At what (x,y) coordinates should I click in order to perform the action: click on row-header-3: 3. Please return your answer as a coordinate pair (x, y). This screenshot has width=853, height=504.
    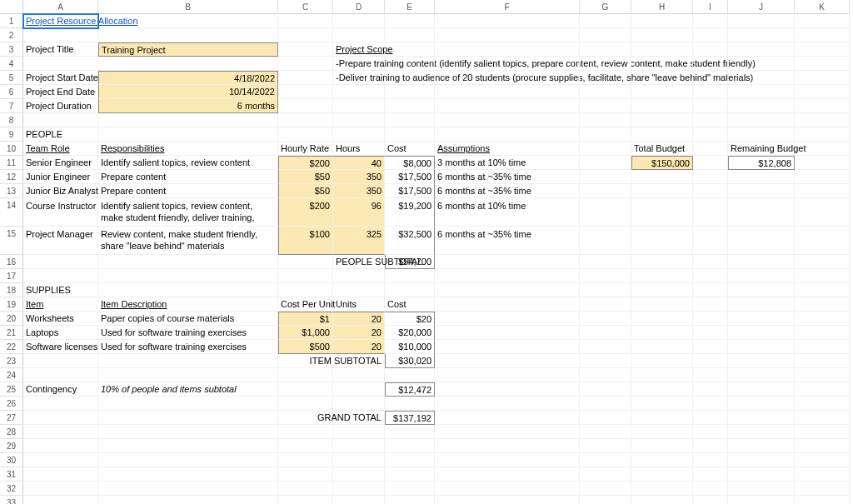
    Looking at the image, I should click on (12, 50).